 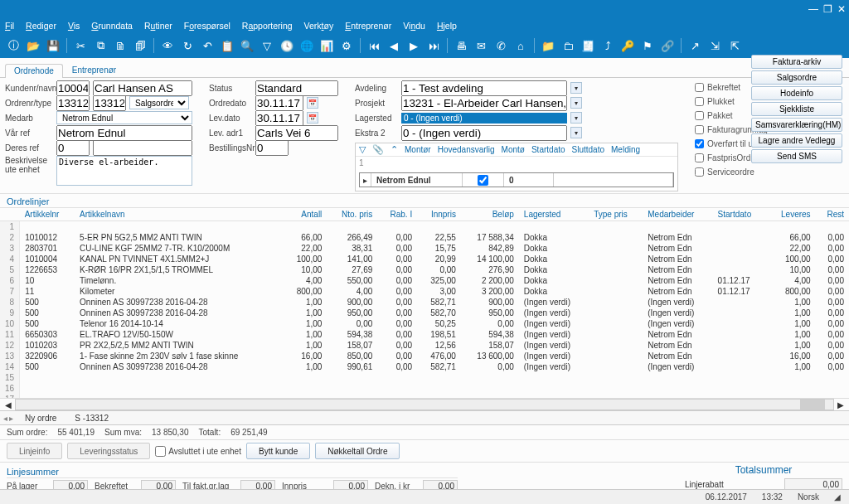 What do you see at coordinates (484, 88) in the screenshot?
I see `avdeling-input` at bounding box center [484, 88].